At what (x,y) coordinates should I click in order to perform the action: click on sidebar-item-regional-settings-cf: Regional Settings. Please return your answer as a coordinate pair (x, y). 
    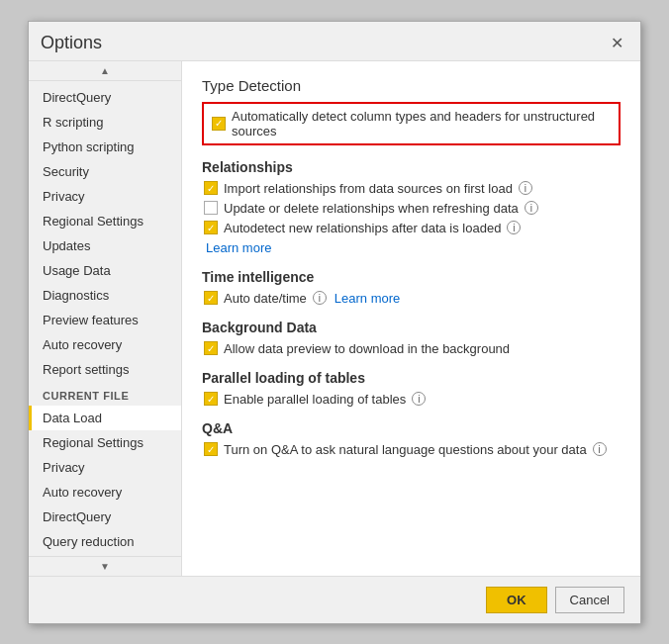
    Looking at the image, I should click on (105, 443).